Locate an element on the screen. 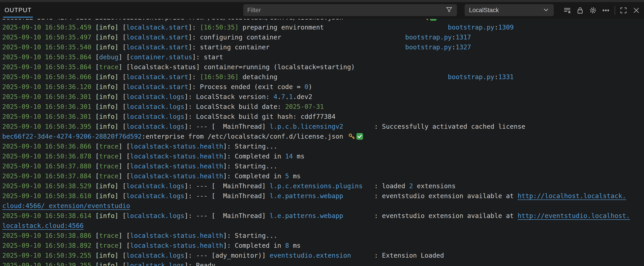 The width and height of the screenshot is (644, 266). log-line: 2025-09-10 16:50:36.395 [info] [localsta… is located at coordinates (323, 127).